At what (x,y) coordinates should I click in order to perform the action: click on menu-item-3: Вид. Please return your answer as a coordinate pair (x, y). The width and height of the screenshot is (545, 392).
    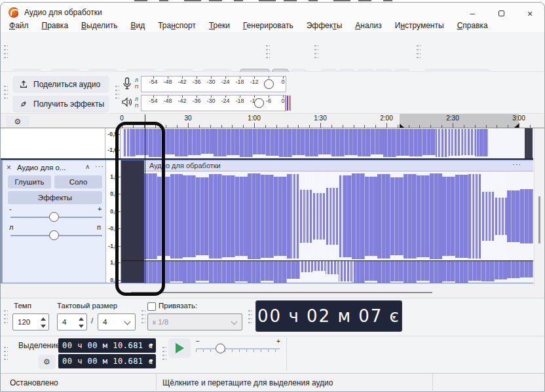
    Looking at the image, I should click on (138, 26).